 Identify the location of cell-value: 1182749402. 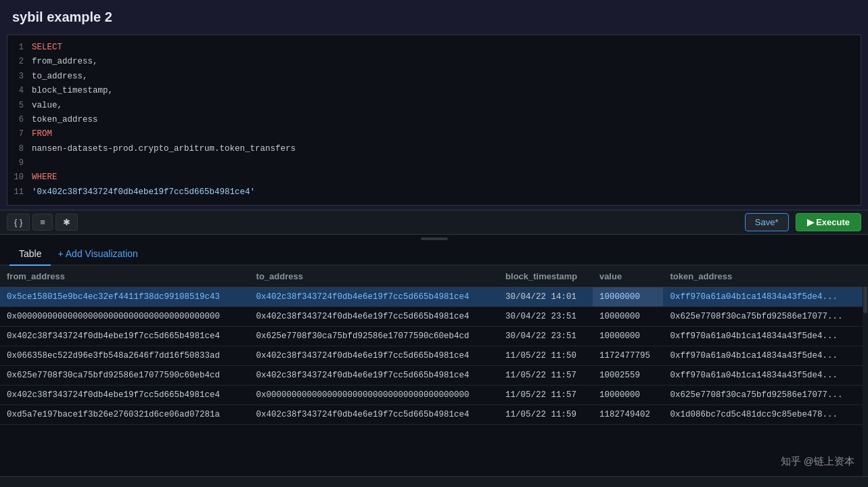
(628, 415).